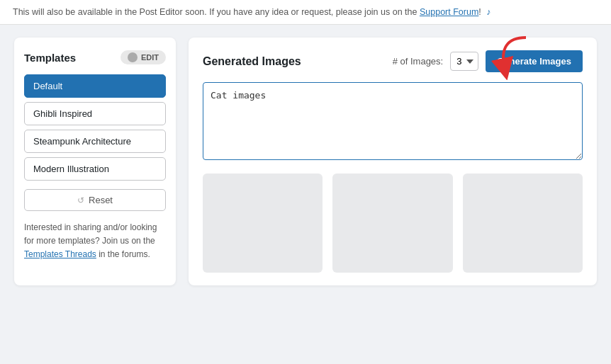  Describe the element at coordinates (95, 113) in the screenshot. I see `template-item-ghibli: Ghibli Inspired` at that location.